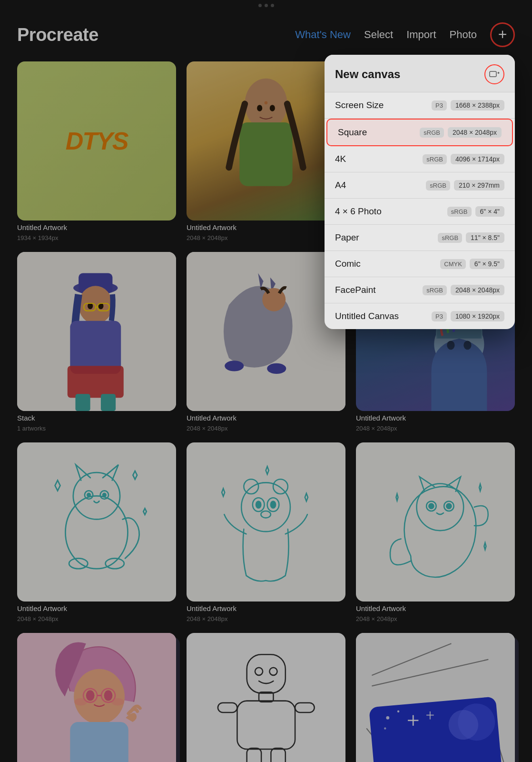 Image resolution: width=532 pixels, height=762 pixels. I want to click on canvas-option-comic: ComicCMYK6" × 9.5", so click(420, 264).